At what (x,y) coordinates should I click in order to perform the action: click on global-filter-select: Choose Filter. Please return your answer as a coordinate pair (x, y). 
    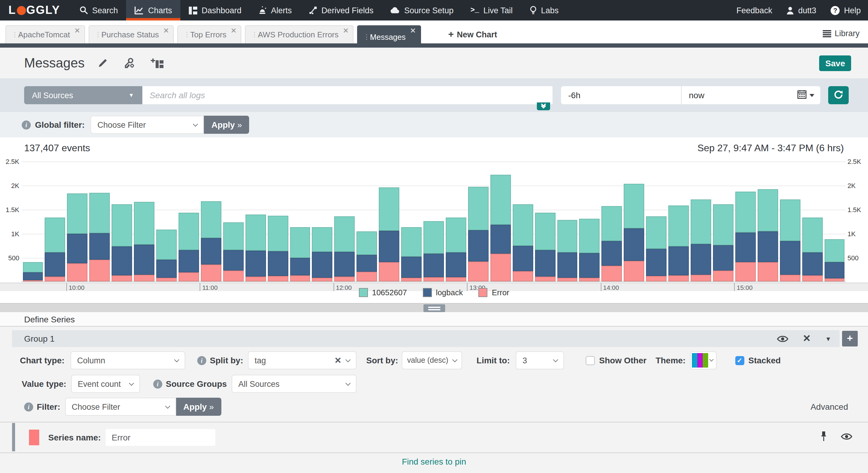
    Looking at the image, I should click on (148, 125).